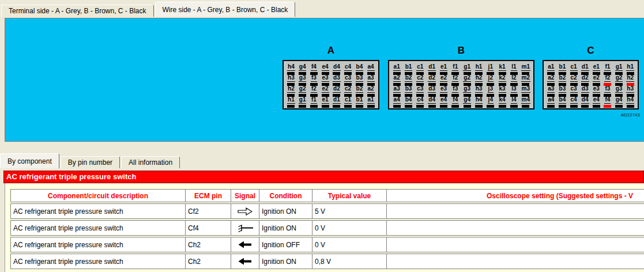 Image resolution: width=644 pixels, height=272 pixels. I want to click on table-row: AC refrigerant triple pressure switchCf4…, so click(327, 228).